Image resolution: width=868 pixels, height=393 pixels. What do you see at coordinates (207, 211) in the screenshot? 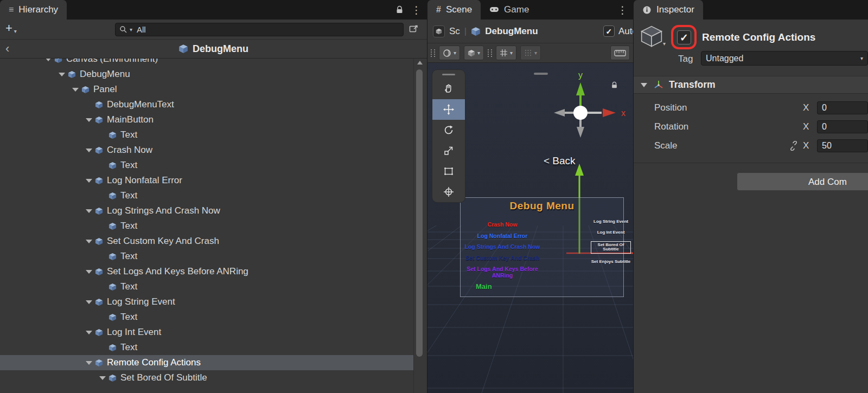
I see `tree-item: Log Strings And Crash Now` at bounding box center [207, 211].